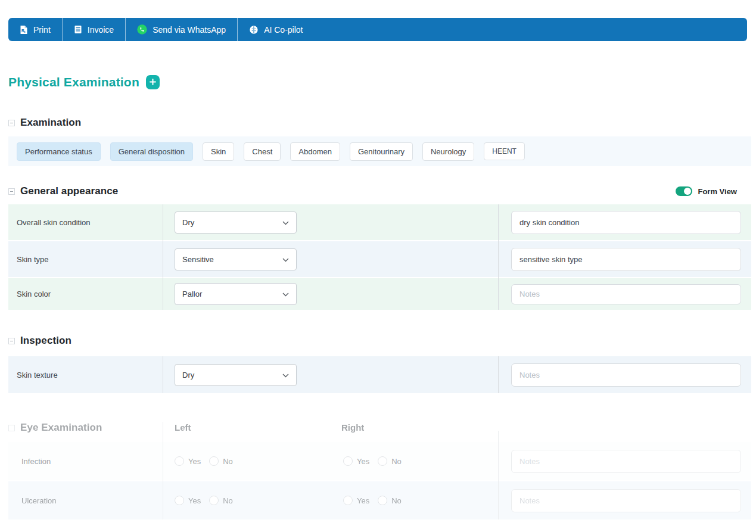  Describe the element at coordinates (55, 428) in the screenshot. I see `eye-examination-section-header: Eye Examination` at that location.